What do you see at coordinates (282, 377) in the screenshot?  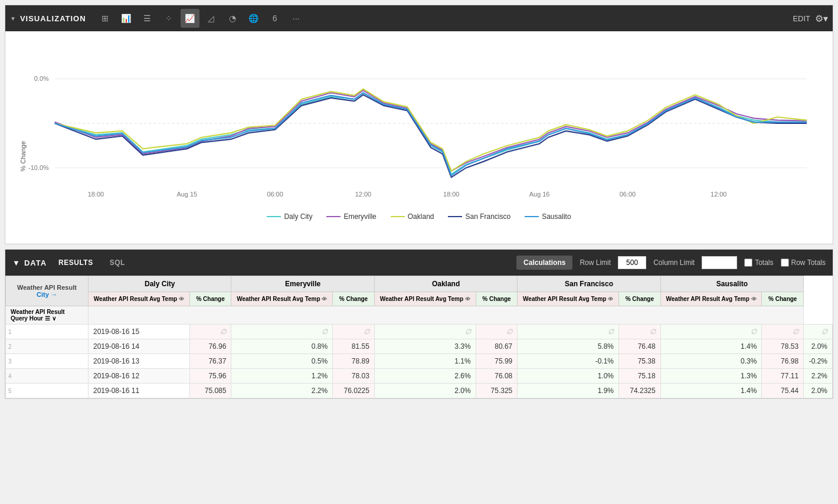 I see `daly-pct-val: 1.2%` at bounding box center [282, 377].